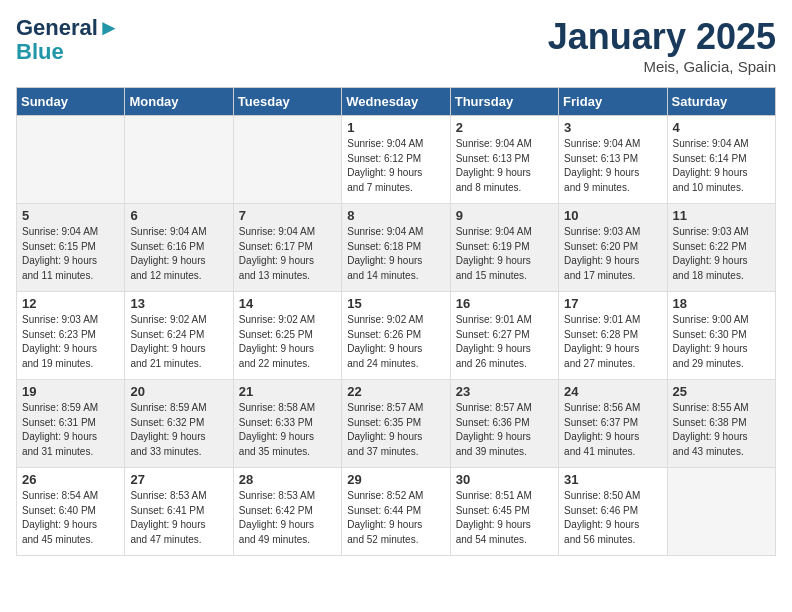 This screenshot has height=612, width=792. Describe the element at coordinates (288, 518) in the screenshot. I see `day-info: Sunrise: 8:53 AM Sunset: 6:42 PM Dayligh…` at that location.